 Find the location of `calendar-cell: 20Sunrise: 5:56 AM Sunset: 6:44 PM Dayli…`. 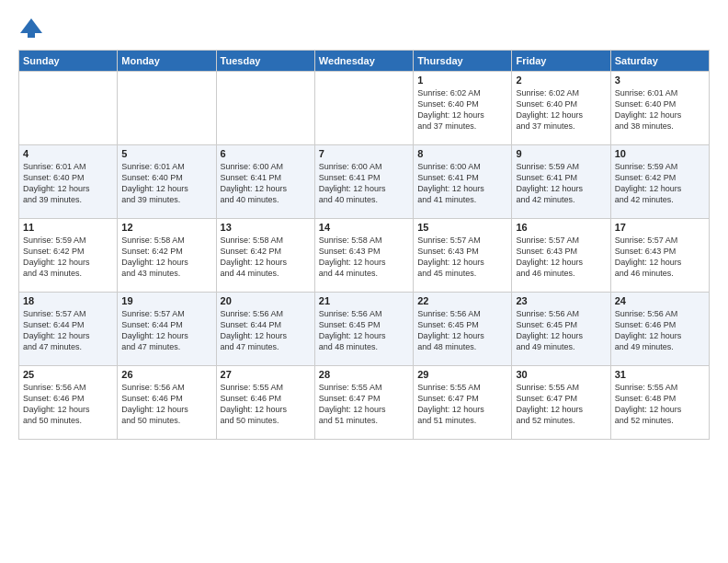

calendar-cell: 20Sunrise: 5:56 AM Sunset: 6:44 PM Dayli… is located at coordinates (265, 329).